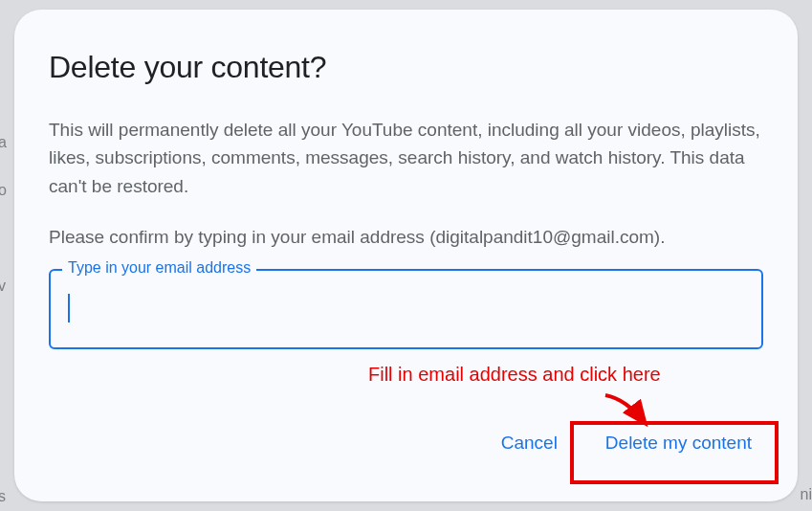  What do you see at coordinates (4, 143) in the screenshot?
I see `background-text: a` at bounding box center [4, 143].